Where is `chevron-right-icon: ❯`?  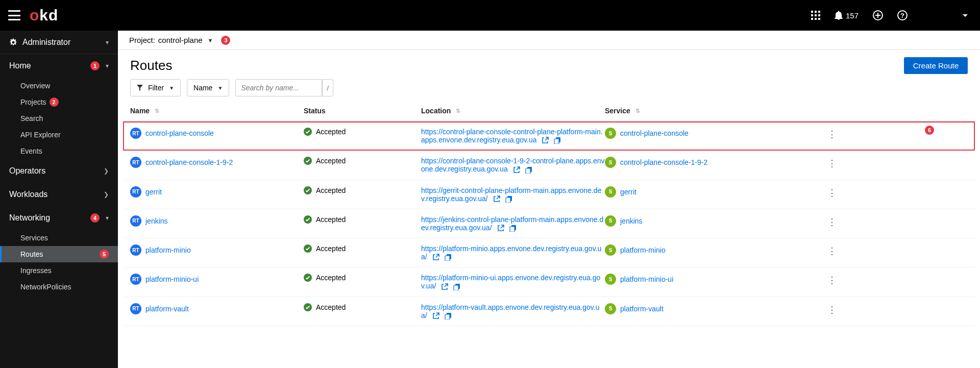 chevron-right-icon: ❯ is located at coordinates (106, 194).